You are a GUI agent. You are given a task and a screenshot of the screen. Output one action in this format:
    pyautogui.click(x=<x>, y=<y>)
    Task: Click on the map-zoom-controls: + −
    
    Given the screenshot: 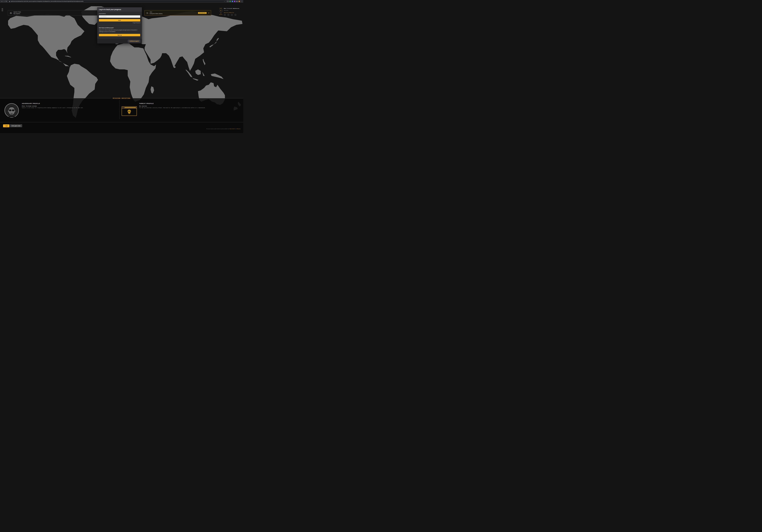 What is the action you would take?
    pyautogui.click(x=2, y=10)
    